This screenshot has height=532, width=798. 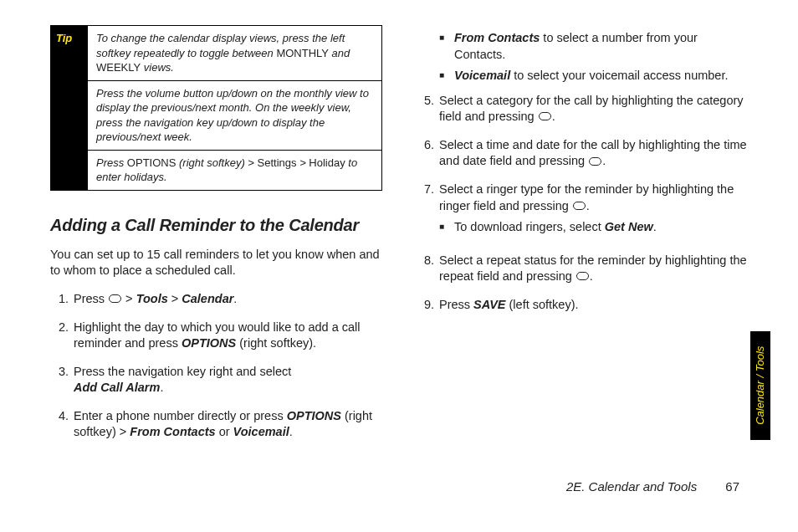 What do you see at coordinates (216, 425) in the screenshot?
I see `step-4: 4. Enter a phone number directly or pres…` at bounding box center [216, 425].